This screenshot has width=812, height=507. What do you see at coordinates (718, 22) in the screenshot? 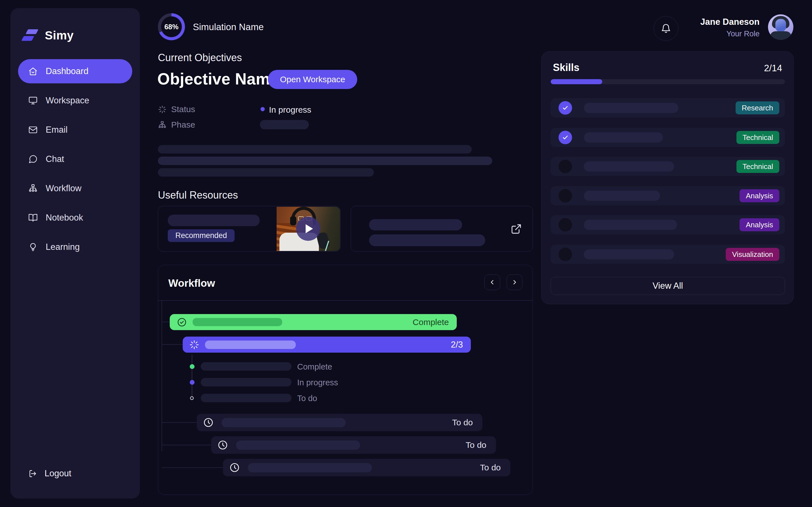
I see `user-name: Jane Daneson` at bounding box center [718, 22].